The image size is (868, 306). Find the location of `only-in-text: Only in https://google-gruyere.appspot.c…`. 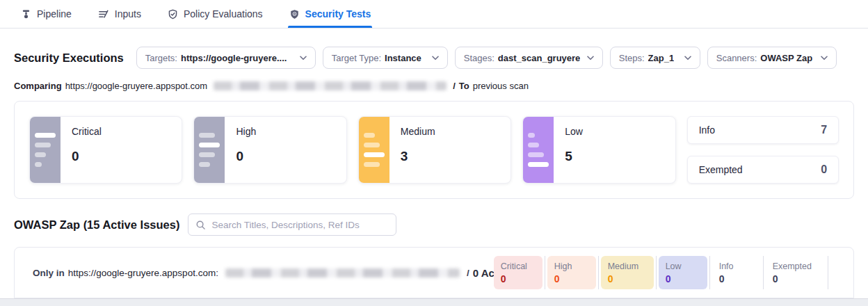

only-in-text: Only in https://google-gruyere.appspot.c… is located at coordinates (263, 273).